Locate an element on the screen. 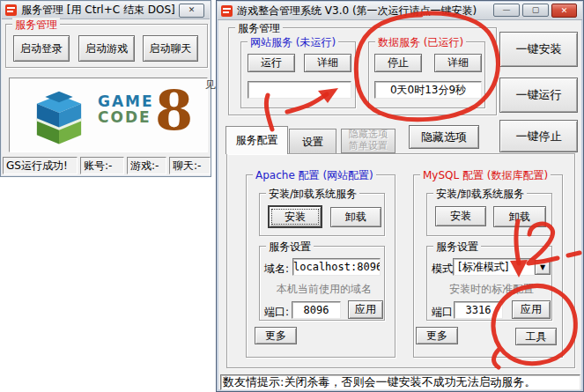  logo-number-eight: 8 is located at coordinates (174, 111).